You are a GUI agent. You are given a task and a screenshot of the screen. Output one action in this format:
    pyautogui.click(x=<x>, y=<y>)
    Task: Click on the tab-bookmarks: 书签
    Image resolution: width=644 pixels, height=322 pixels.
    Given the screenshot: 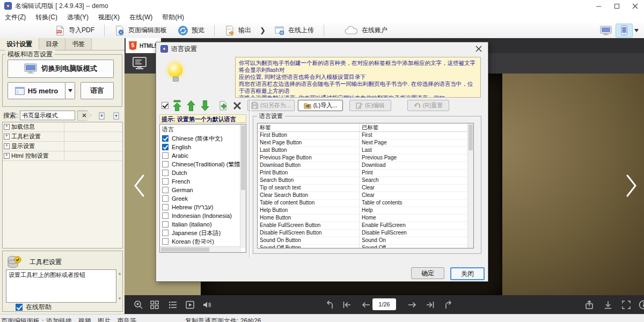 What is the action you would take?
    pyautogui.click(x=78, y=44)
    